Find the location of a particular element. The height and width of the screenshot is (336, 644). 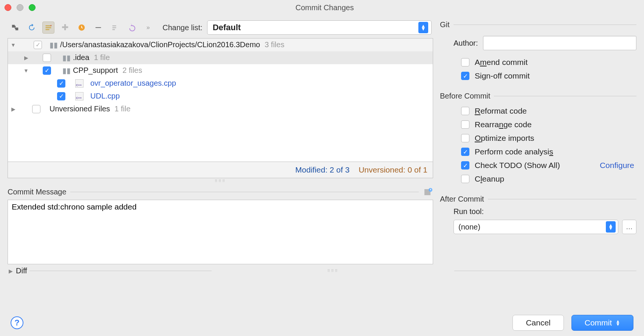

tree-root: ▮▮ /Users/anastasiakazakova/ClionProject… is located at coordinates (220, 45).